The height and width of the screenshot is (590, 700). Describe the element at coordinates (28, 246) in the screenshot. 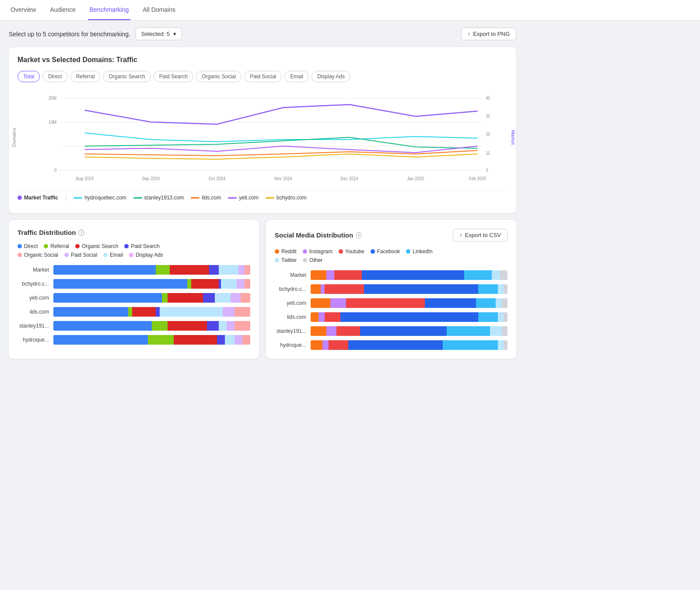

I see `legend-item: Direct` at that location.